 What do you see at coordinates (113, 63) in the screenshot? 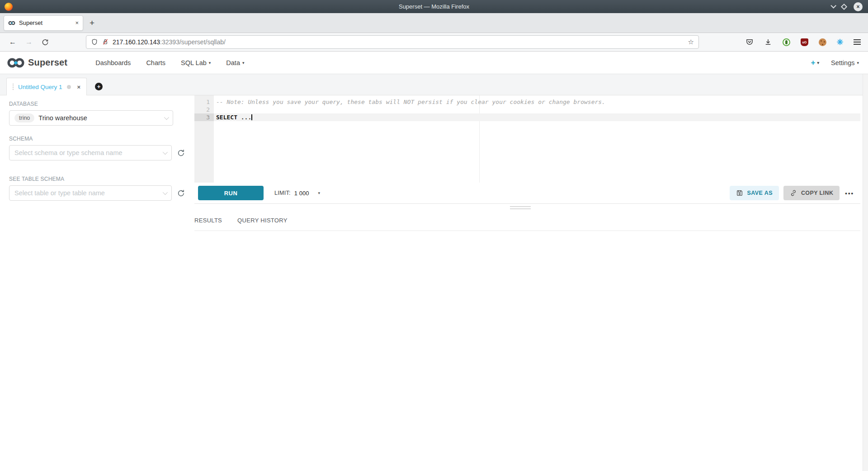
I see `nav-dashboards: Dashboards` at bounding box center [113, 63].